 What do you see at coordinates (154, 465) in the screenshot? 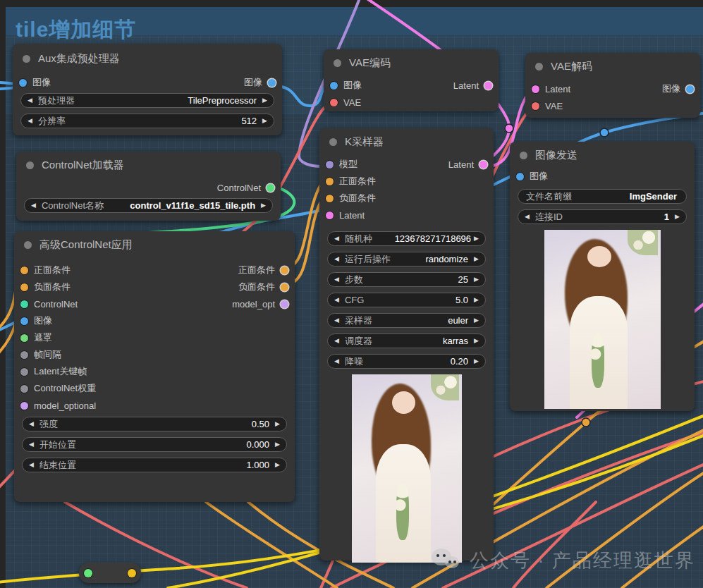
I see `widget-end-percent: ◀ 结束位置 1.000 ▶` at bounding box center [154, 465].